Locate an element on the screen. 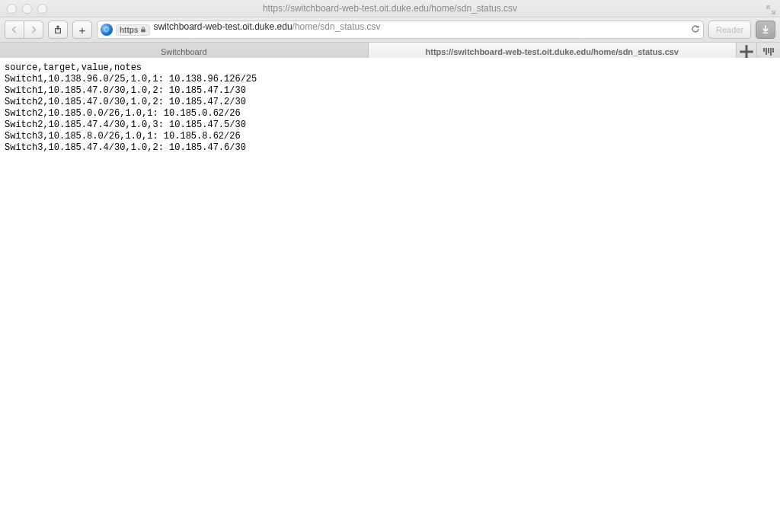 Image resolution: width=780 pixels, height=532 pixels. window-title: https://switchboard-web-test.oit.duke.ed… is located at coordinates (390, 8).